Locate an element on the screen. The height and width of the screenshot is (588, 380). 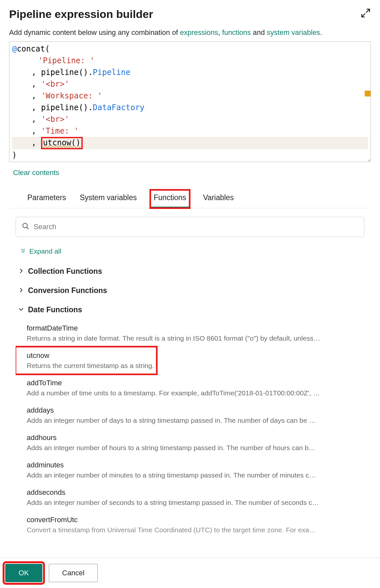
function-convertfromutc: convertFromUtc Convert a timestamp from … is located at coordinates (188, 525).